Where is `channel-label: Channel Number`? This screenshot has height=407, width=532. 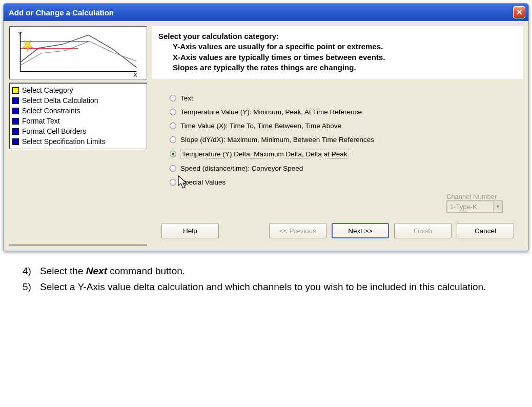
channel-label: Channel Number is located at coordinates (475, 197).